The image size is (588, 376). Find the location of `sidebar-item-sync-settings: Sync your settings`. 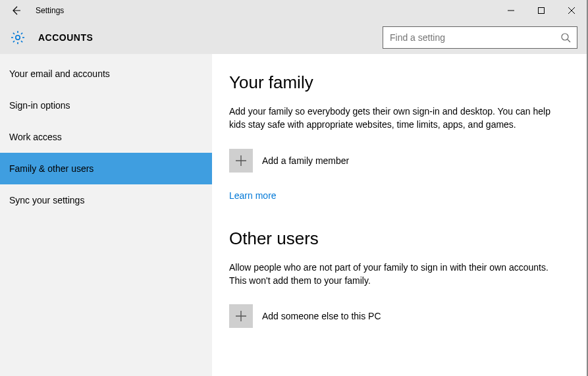

sidebar-item-sync-settings: Sync your settings is located at coordinates (106, 200).